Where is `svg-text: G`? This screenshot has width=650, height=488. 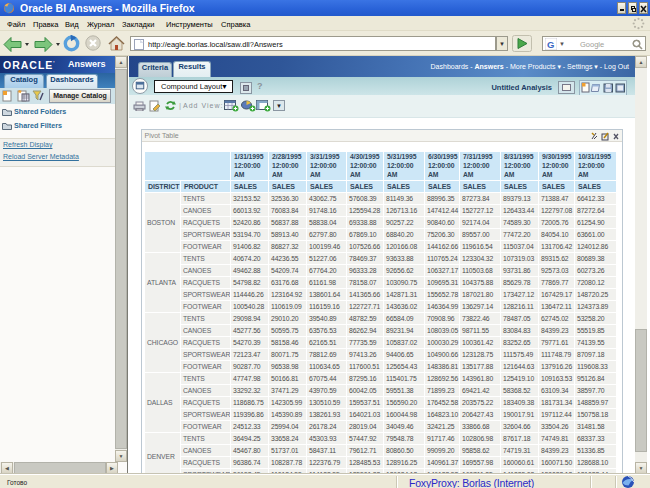
svg-text: G is located at coordinates (550, 44).